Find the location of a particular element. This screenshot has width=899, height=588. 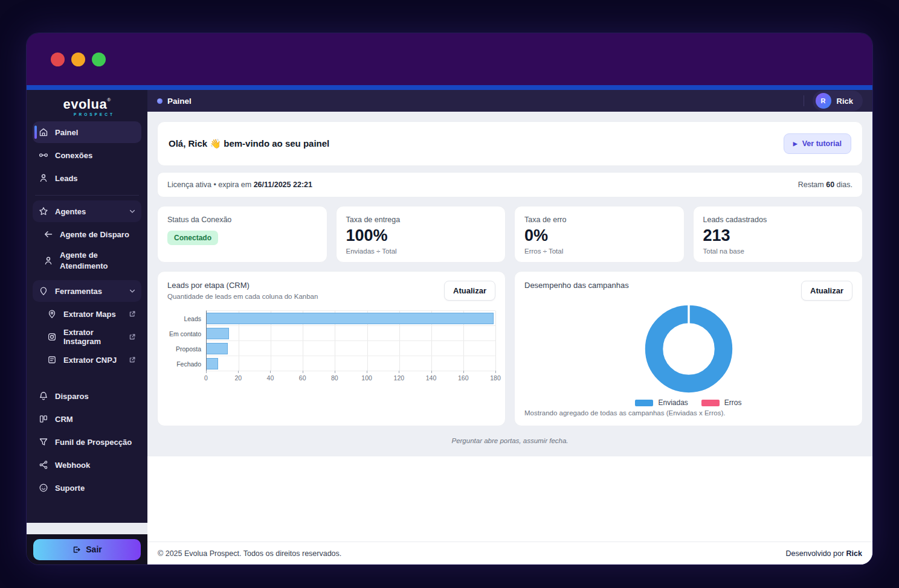

sidebar-item-painel: Painel is located at coordinates (87, 132).